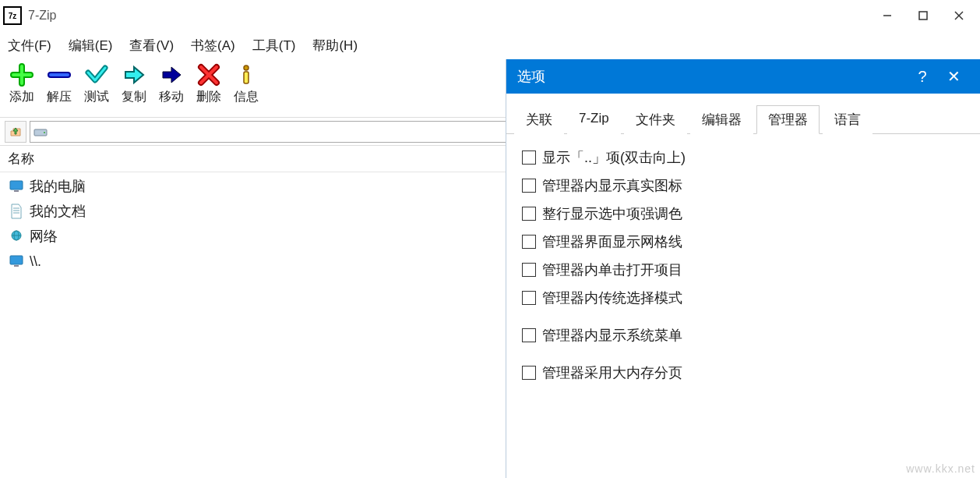 The image size is (980, 478). What do you see at coordinates (743, 186) in the screenshot?
I see `opt-real-icons: 管理器内显示真实图标` at bounding box center [743, 186].